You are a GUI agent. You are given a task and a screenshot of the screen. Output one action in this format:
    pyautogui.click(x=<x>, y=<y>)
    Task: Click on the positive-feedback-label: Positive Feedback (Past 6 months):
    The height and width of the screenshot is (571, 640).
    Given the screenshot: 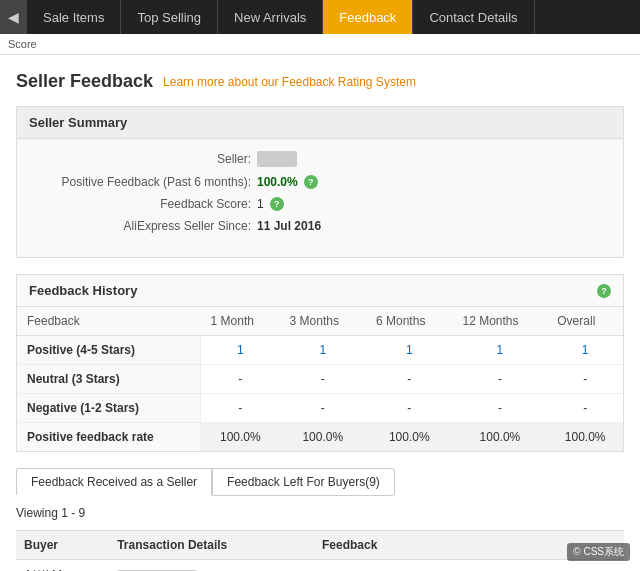 What is the action you would take?
    pyautogui.click(x=147, y=182)
    